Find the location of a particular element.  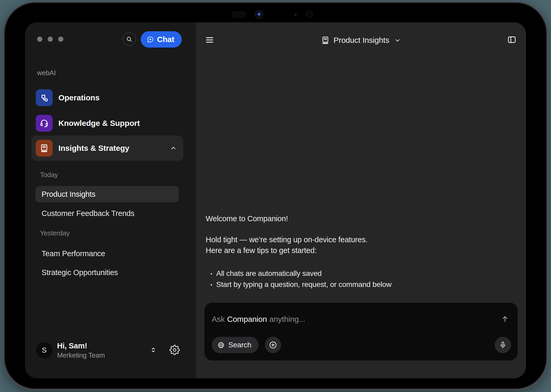

toggle-sidebar-button is located at coordinates (512, 40).